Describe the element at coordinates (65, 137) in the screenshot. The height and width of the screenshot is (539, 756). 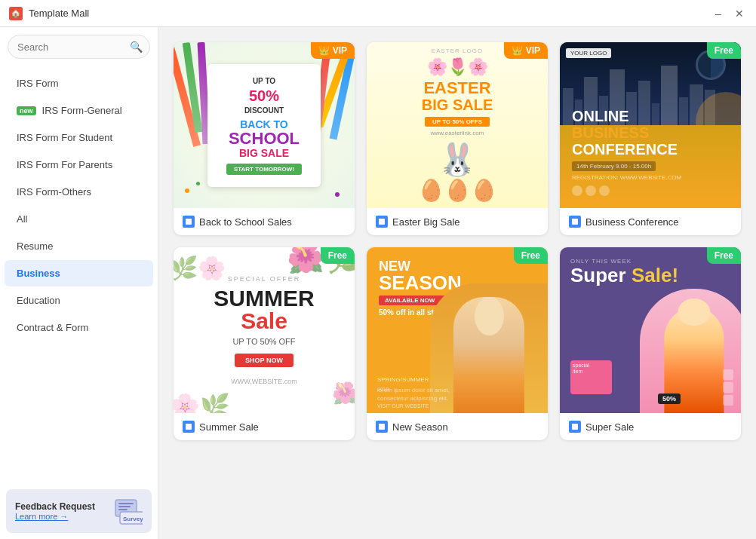
I see `sidebar-item-label-irs-form-student: IRS Form For Student` at that location.